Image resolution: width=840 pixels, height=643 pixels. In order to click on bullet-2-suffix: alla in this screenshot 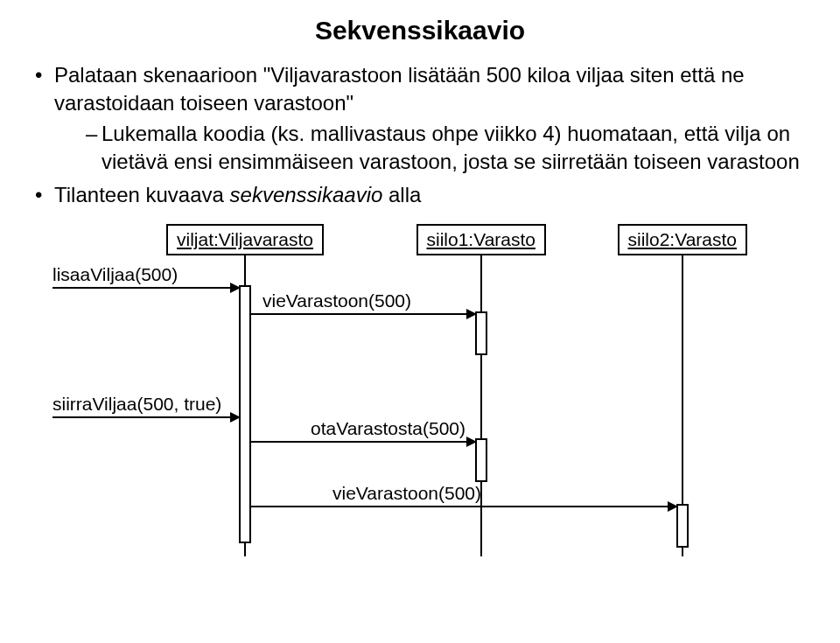, I will do `click(402, 194)`.